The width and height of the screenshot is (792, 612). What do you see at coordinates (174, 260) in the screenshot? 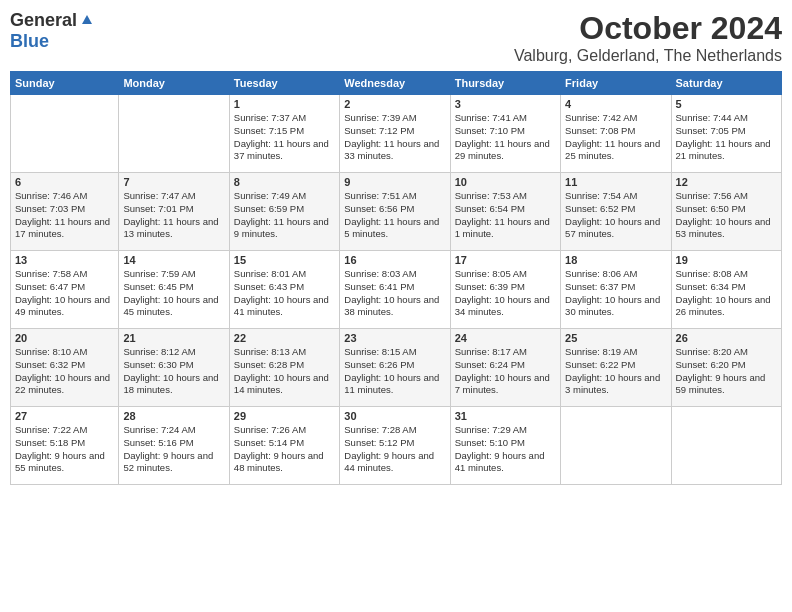
I see `day-number: 14` at bounding box center [174, 260].